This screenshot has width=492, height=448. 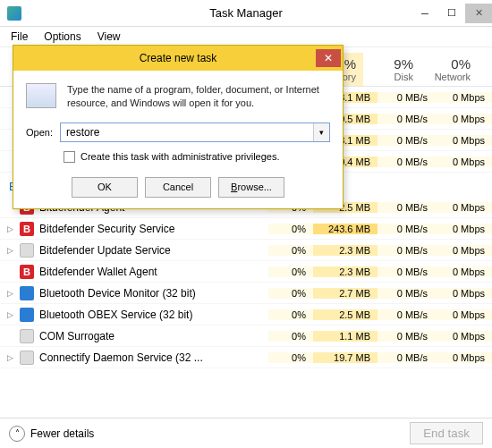 I want to click on column-network: 0% Network, so click(x=449, y=70).